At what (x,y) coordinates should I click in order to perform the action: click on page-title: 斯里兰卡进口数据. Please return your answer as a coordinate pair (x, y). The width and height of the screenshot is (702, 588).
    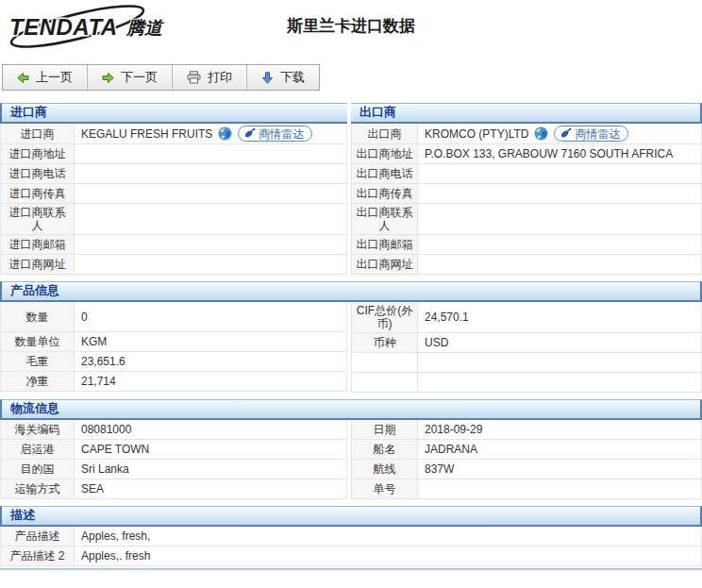
    Looking at the image, I should click on (351, 26).